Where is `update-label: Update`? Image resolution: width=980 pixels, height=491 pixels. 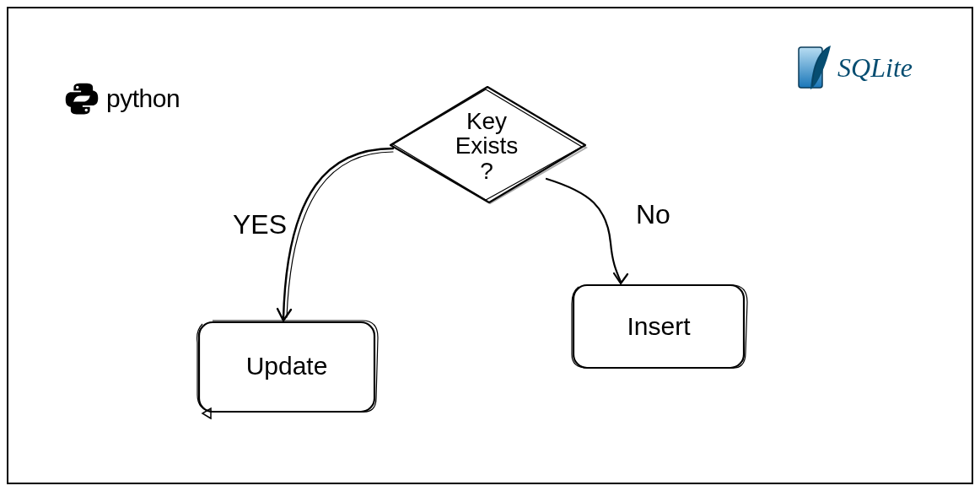
update-label: Update is located at coordinates (287, 366).